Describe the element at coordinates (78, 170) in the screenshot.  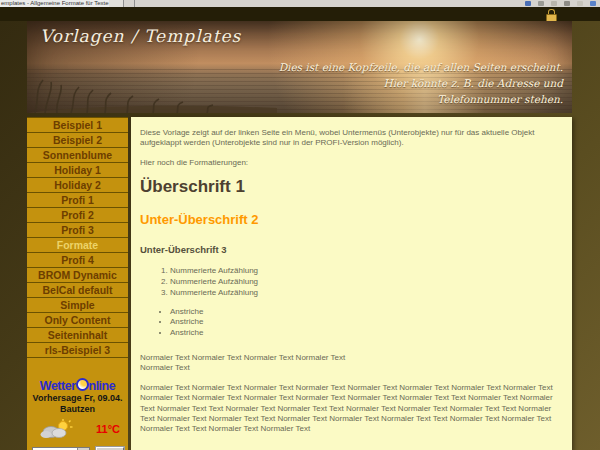
I see `menu-item-holiday-1: Holiday 1` at that location.